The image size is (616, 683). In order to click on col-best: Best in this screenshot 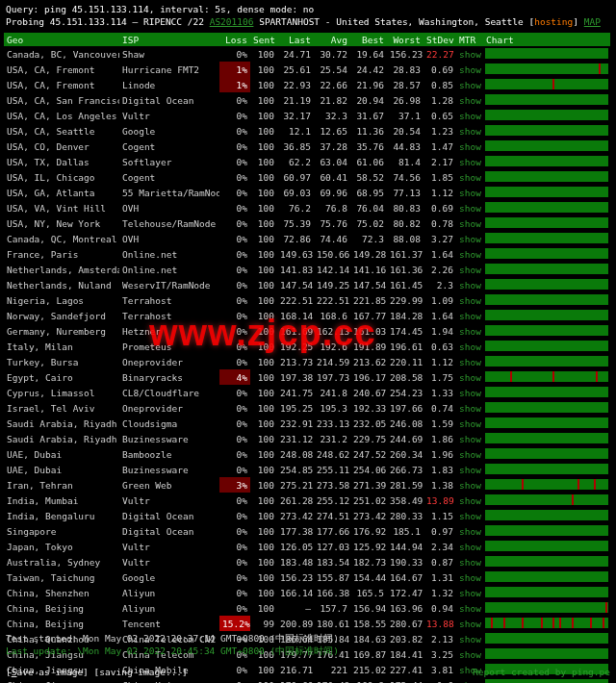, I will do `click(369, 39)`.